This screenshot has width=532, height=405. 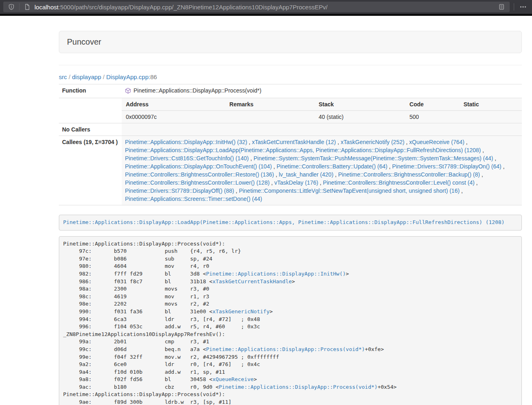 I want to click on callees-row: Callees (19, Σ=3704 ) Pinetime::Applicat…, so click(x=291, y=170).